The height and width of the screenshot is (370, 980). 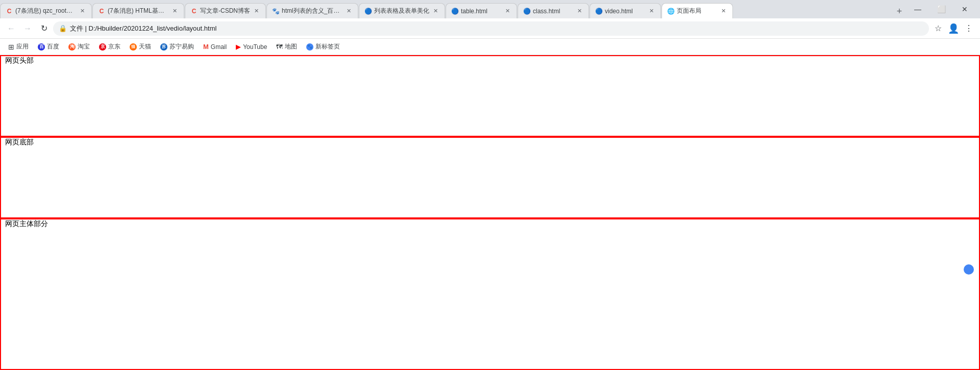 I want to click on youtube-favicon: ▶, so click(x=238, y=47).